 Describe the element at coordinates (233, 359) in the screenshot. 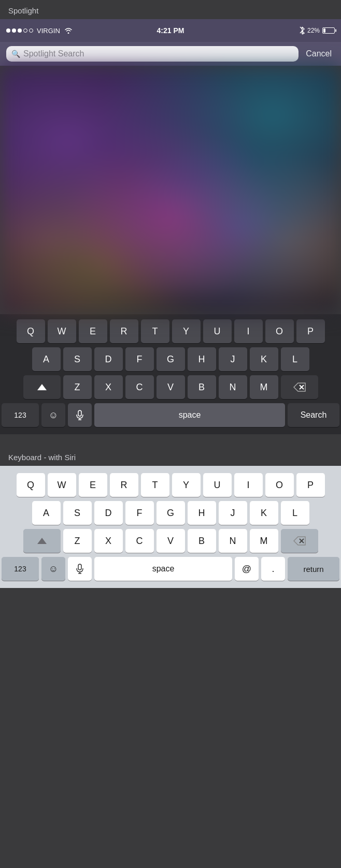

I see `key-j: J` at that location.